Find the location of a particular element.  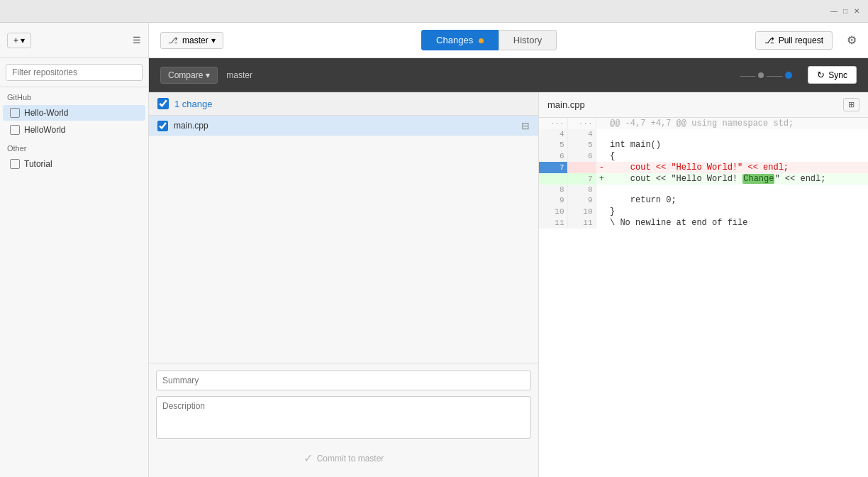

sync-label: Sync is located at coordinates (838, 75).